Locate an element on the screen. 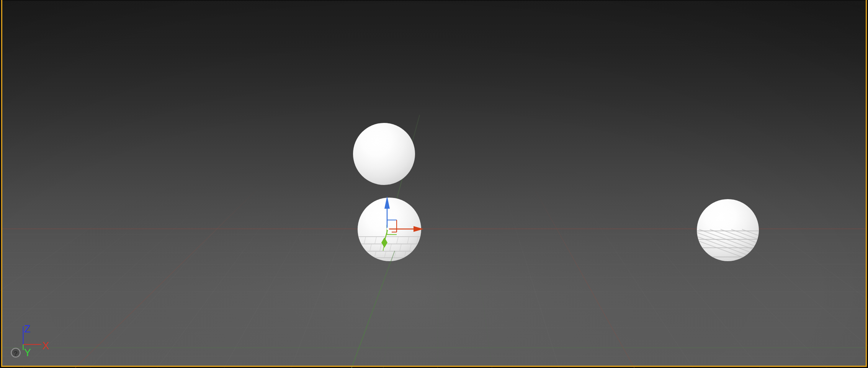 This screenshot has height=368, width=868. sphere-top is located at coordinates (384, 154).